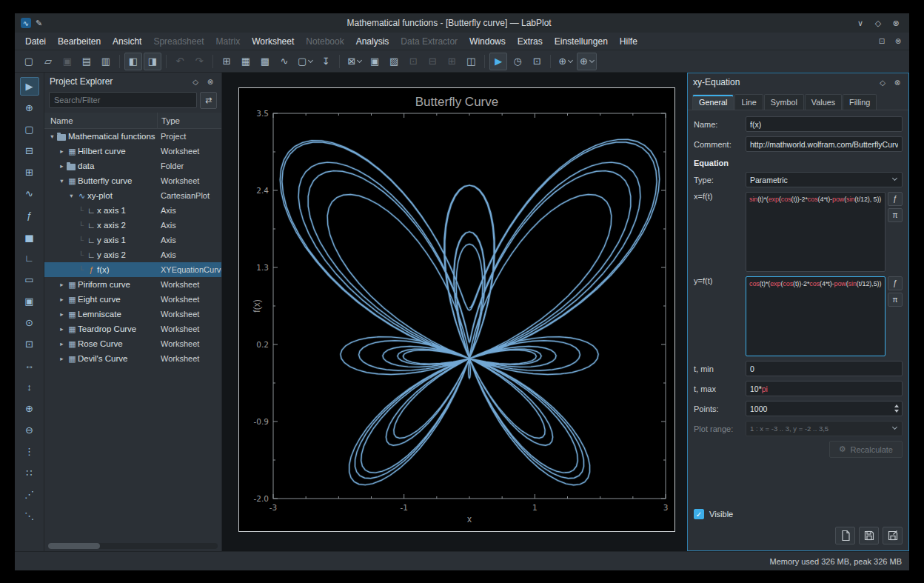  I want to click on menu-worksheet: Worksheet, so click(272, 41).